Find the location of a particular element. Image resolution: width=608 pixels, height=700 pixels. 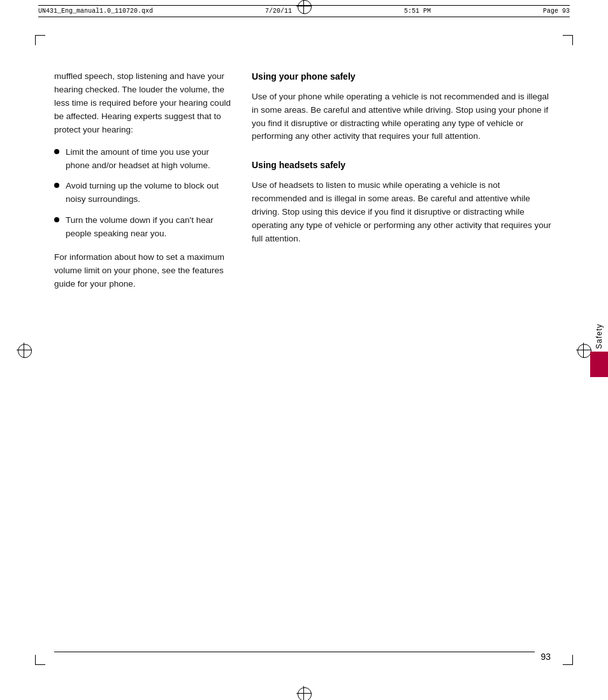

section1-text: Use of your phone while operating a vehi… is located at coordinates (403, 117).